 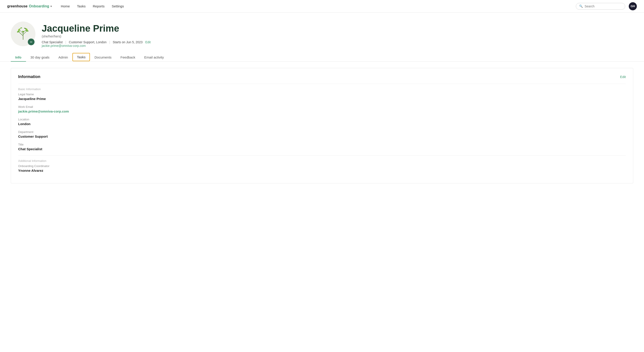 I want to click on brand-logo: greenhouse Onboarding ▾, so click(x=30, y=6).